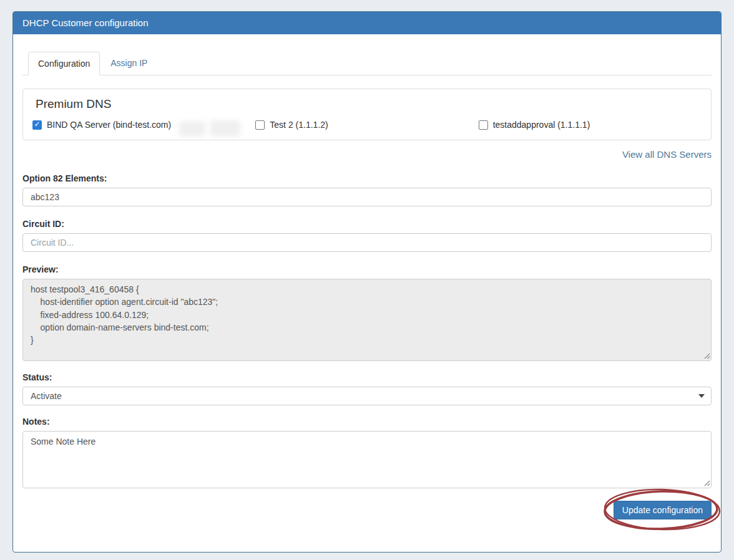  Describe the element at coordinates (291, 125) in the screenshot. I see `dns-checkbox-test2: Test 2 (1.1.1.2)` at that location.